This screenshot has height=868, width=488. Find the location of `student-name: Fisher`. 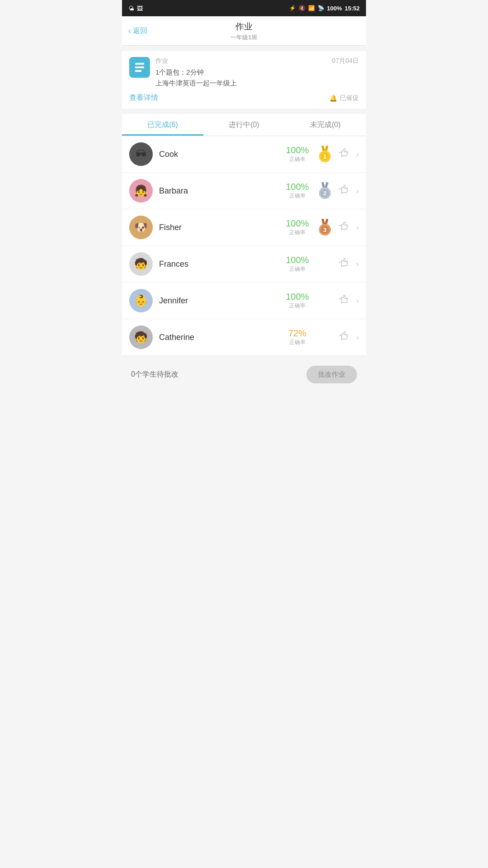

student-name: Fisher is located at coordinates (221, 228).